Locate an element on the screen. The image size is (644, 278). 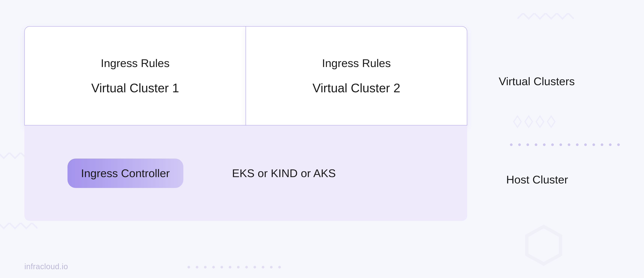
virtual-cluster-box-1: Ingress Rules Virtual Cluster 1 is located at coordinates (135, 76).